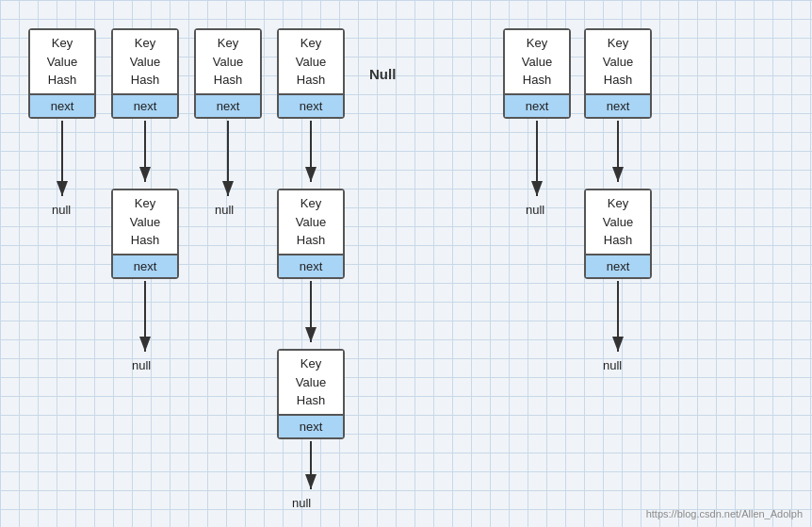 This screenshot has height=527, width=812. What do you see at coordinates (62, 74) in the screenshot?
I see `node-1: KeyValueHash next` at bounding box center [62, 74].